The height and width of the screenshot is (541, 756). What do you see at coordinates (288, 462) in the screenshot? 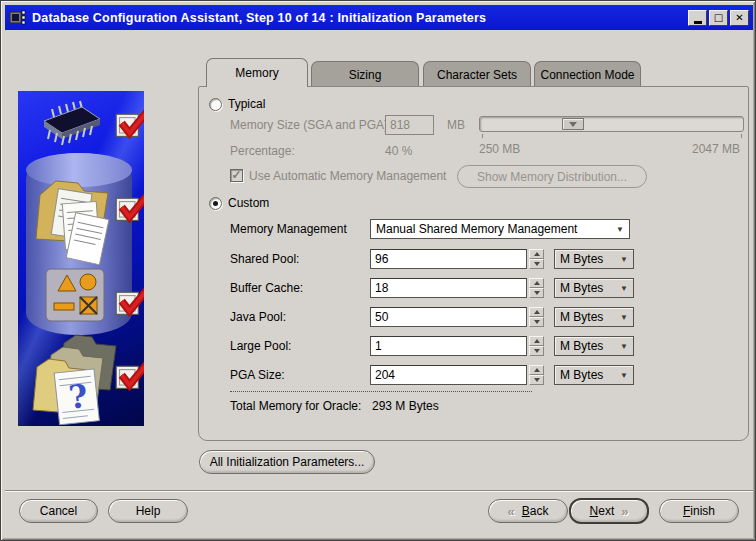
I see `button-label: All Initialization Parameters...` at bounding box center [288, 462].